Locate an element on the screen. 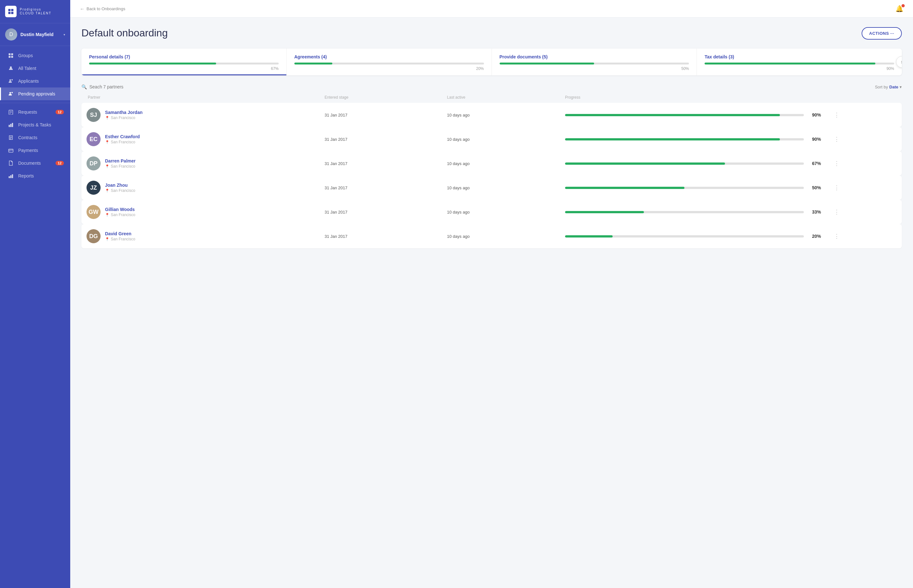 Image resolution: width=913 pixels, height=588 pixels. table-row: SJ Samantha Jordan 📍 San Francisco 31 Ja… is located at coordinates (492, 115).